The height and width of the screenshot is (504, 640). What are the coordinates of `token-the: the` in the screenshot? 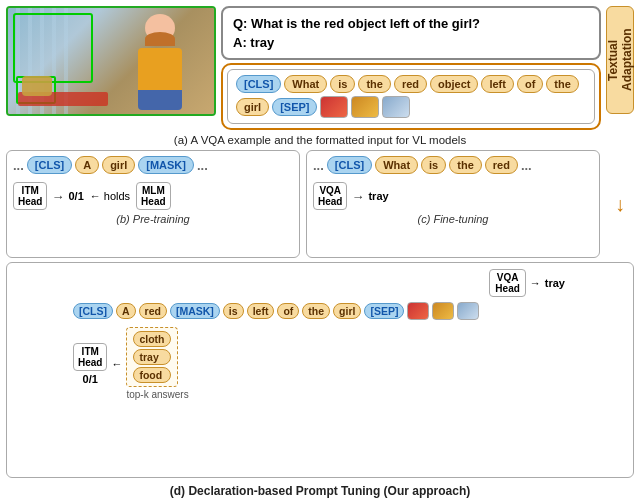 It's located at (374, 84).